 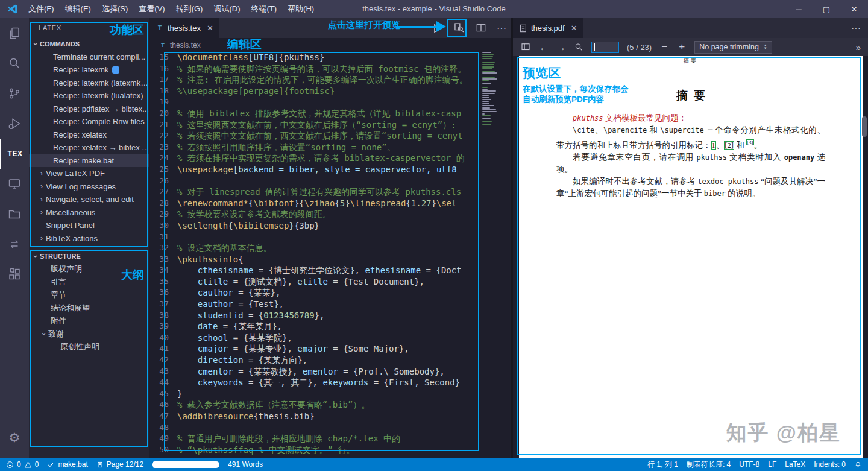 I want to click on minimize-button: ─, so click(x=799, y=9).